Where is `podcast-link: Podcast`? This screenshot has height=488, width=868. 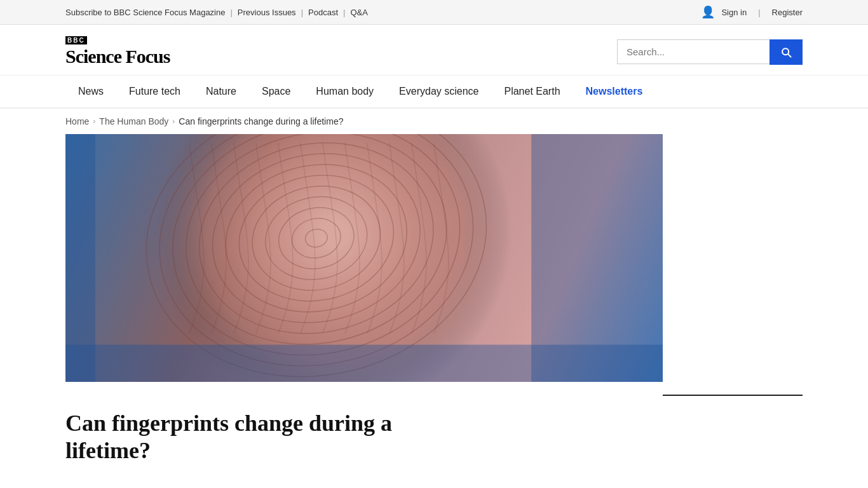 podcast-link: Podcast is located at coordinates (323, 13).